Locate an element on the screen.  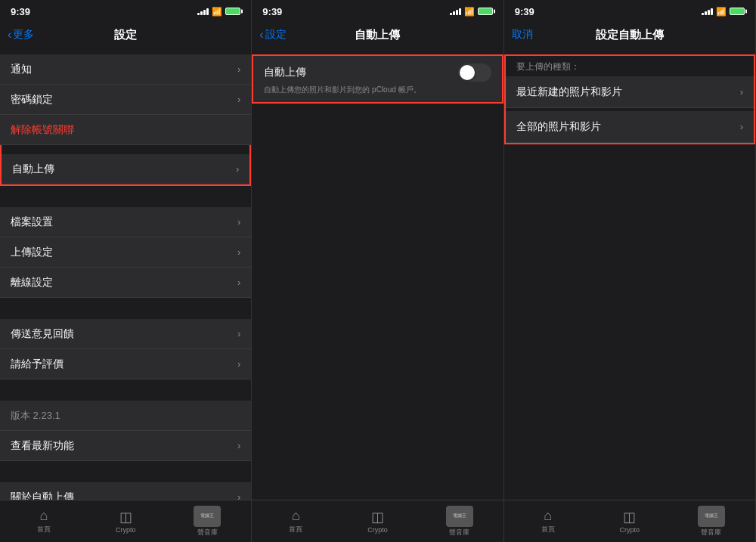
type-section-highlighted: 要上傳的種類： 最近新建的照片和影片 › 全部的照片和影片 › is located at coordinates (630, 100).